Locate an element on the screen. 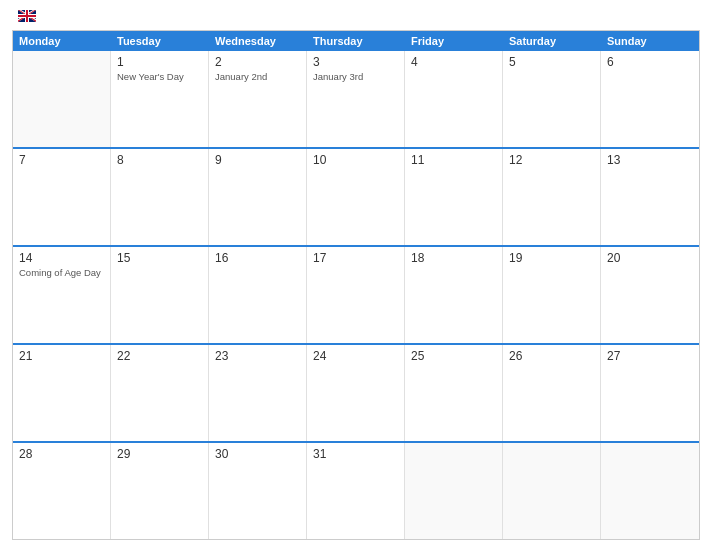 The width and height of the screenshot is (712, 550). day-number: 5 is located at coordinates (552, 62).